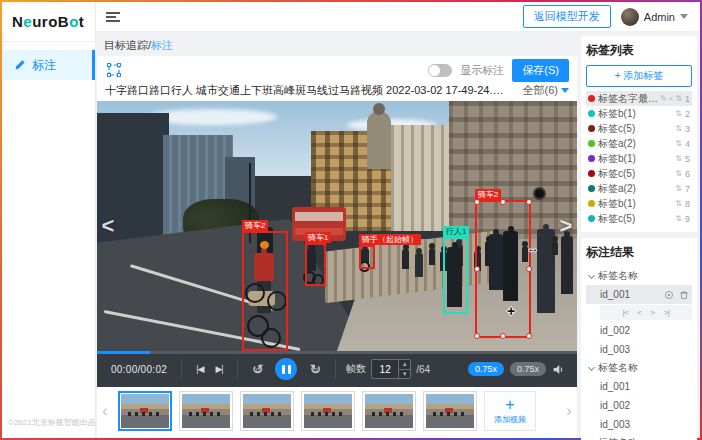 Image resolution: width=702 pixels, height=440 pixels. I want to click on pager-prev-icon: <, so click(639, 312).